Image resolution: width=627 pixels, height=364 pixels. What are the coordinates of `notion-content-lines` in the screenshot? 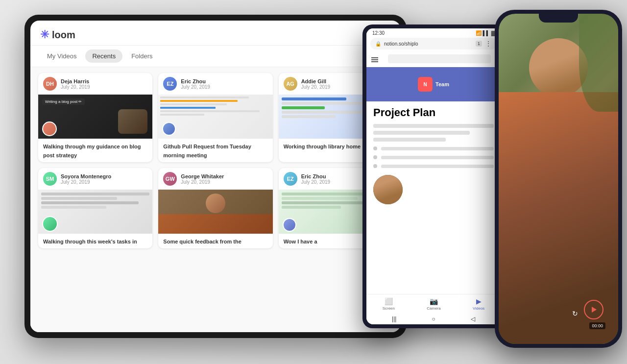 It's located at (434, 133).